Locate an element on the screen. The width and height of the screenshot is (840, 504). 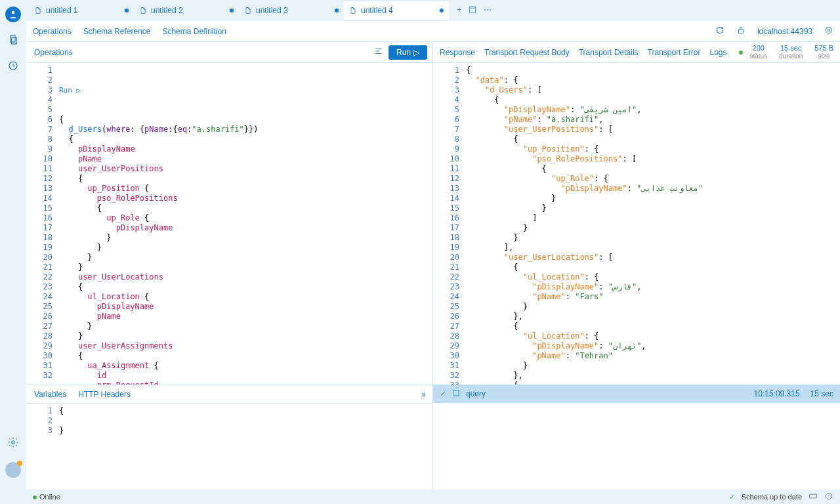
tab-variables: Variables is located at coordinates (50, 394).